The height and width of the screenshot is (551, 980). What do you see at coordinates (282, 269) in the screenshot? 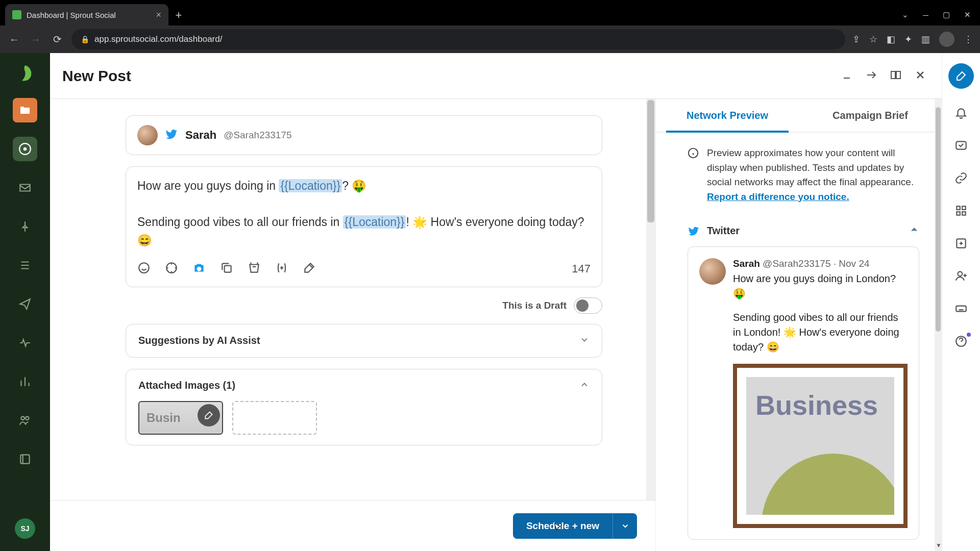
I see `variable-icon` at bounding box center [282, 269].